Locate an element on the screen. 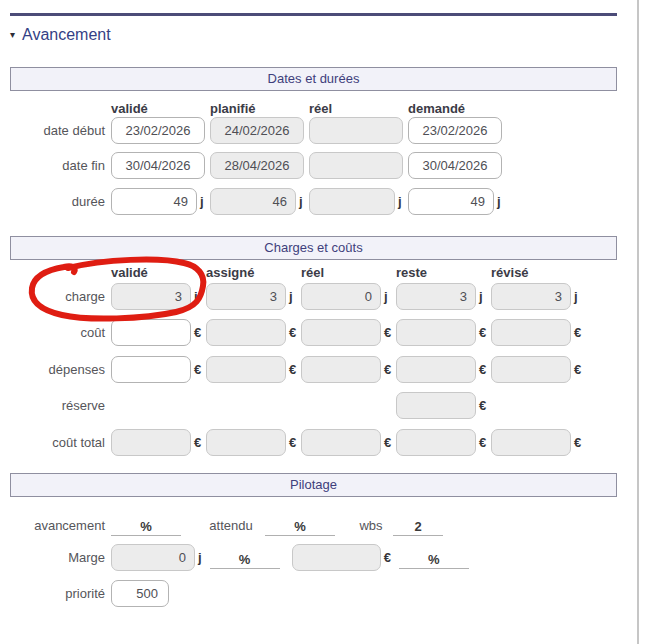  charge-reste-input is located at coordinates (436, 296).